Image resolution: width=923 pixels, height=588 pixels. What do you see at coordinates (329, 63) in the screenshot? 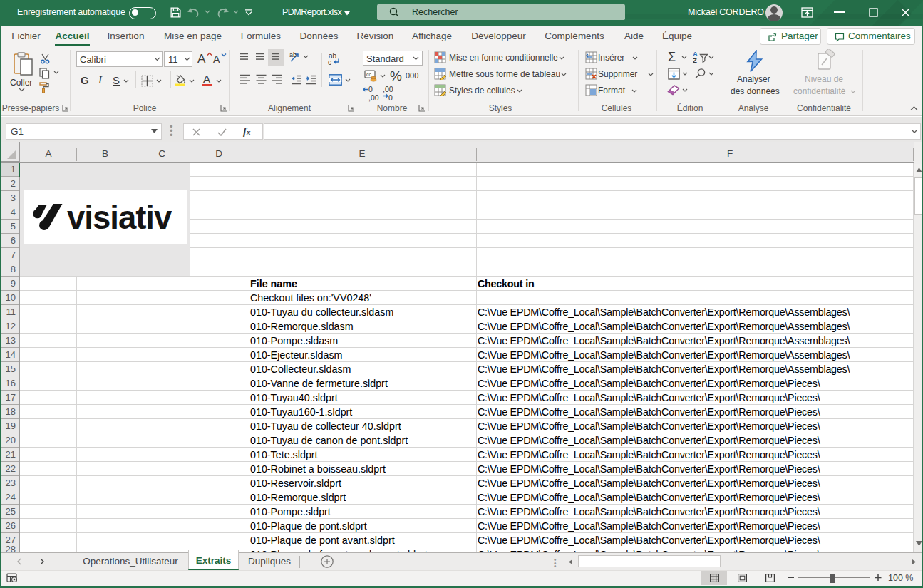
I see `svg-text: c` at bounding box center [329, 63].